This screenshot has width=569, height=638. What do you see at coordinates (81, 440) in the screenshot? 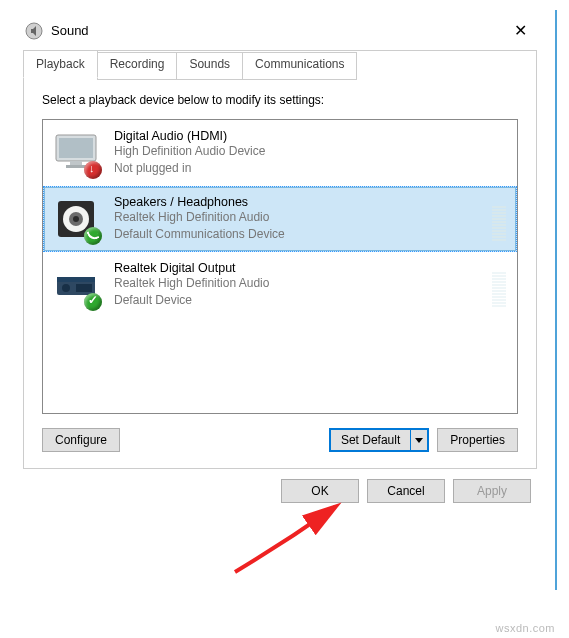
I see `configure-button: Configure` at bounding box center [81, 440].